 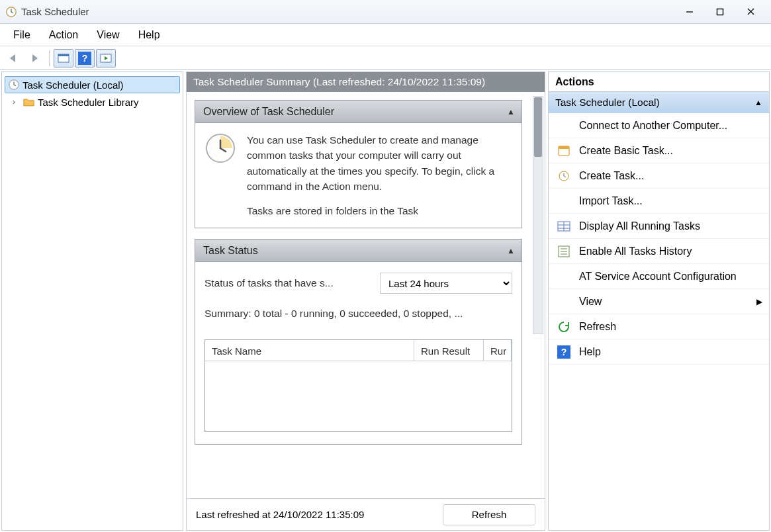 What do you see at coordinates (690, 12) in the screenshot?
I see `minimize-button` at bounding box center [690, 12].